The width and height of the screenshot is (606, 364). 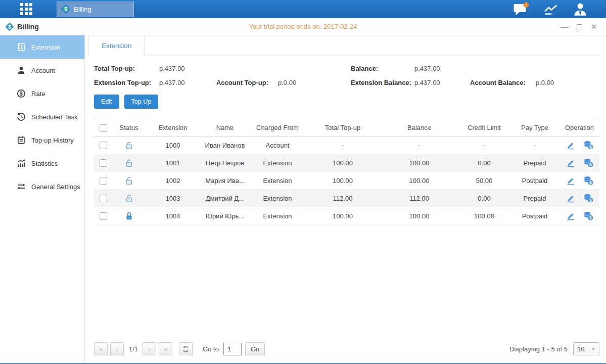 What do you see at coordinates (586, 349) in the screenshot?
I see `page-size-select: 10 ▼` at bounding box center [586, 349].